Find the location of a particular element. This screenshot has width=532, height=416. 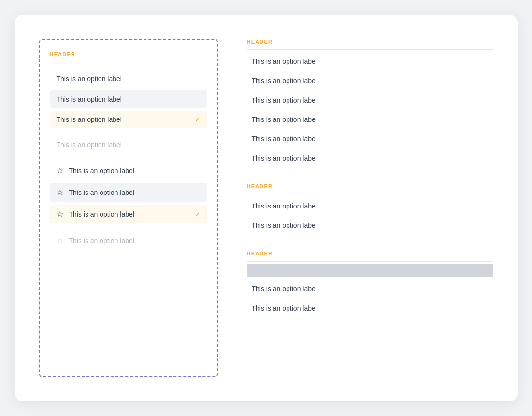

right-section-bottom-1: HEADER This is an option label This is a… is located at coordinates (370, 209).